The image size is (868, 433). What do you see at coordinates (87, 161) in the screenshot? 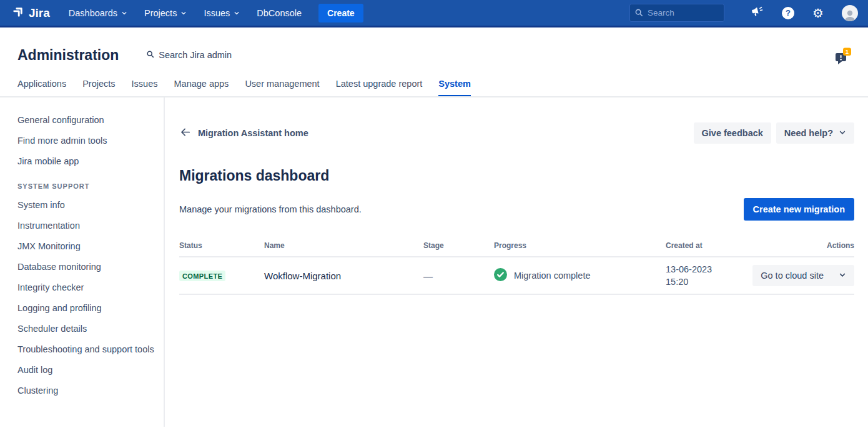
I see `sidebar-item-jira-mobile-app: Jira mobile app` at bounding box center [87, 161].